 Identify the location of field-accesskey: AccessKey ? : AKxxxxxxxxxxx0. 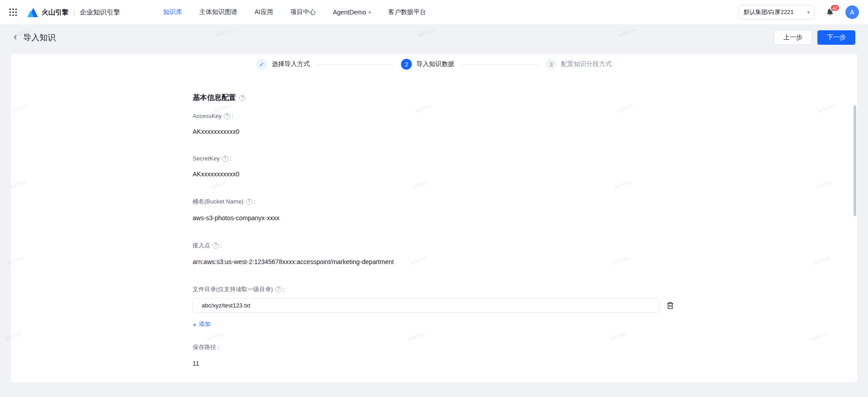
(525, 124).